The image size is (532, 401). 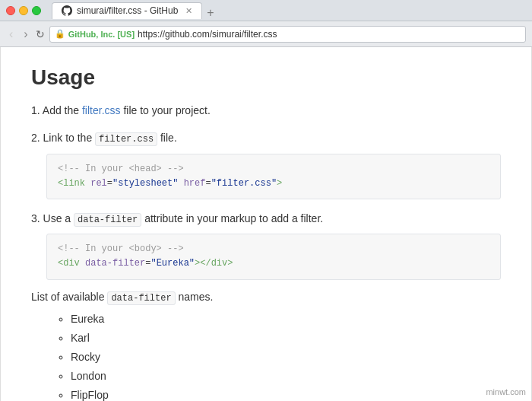 What do you see at coordinates (266, 110) in the screenshot?
I see `step-1: Add the filter.css file to your project.` at bounding box center [266, 110].